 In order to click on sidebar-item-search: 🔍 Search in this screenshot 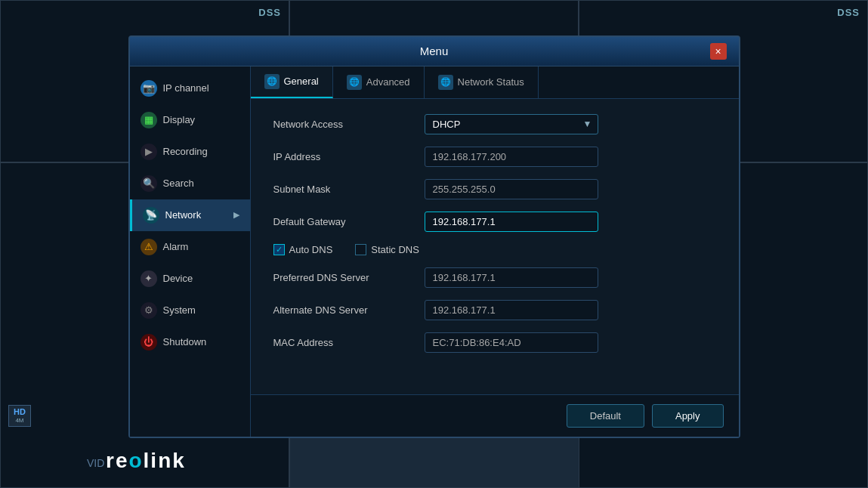, I will do `click(190, 184)`.